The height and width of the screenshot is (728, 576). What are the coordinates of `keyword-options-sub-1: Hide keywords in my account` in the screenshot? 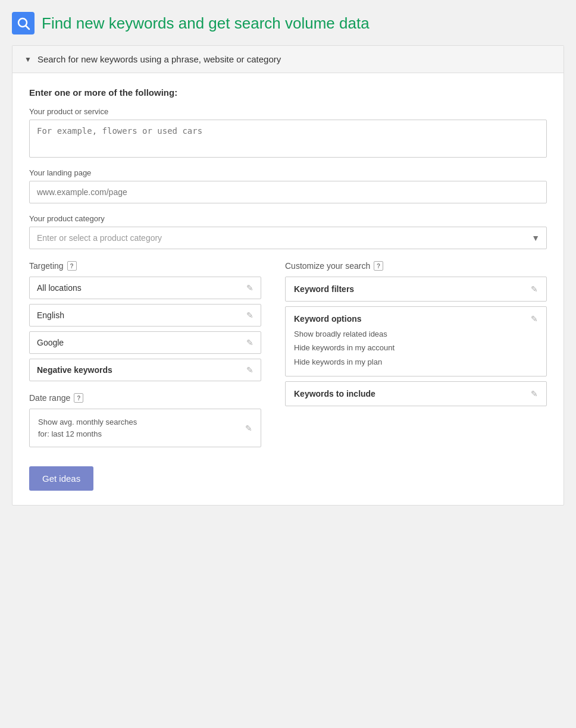 It's located at (416, 347).